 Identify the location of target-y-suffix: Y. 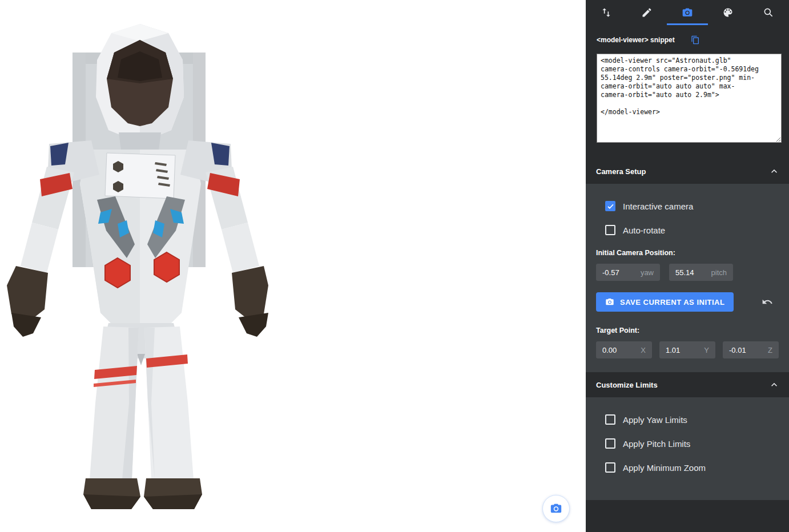
(707, 350).